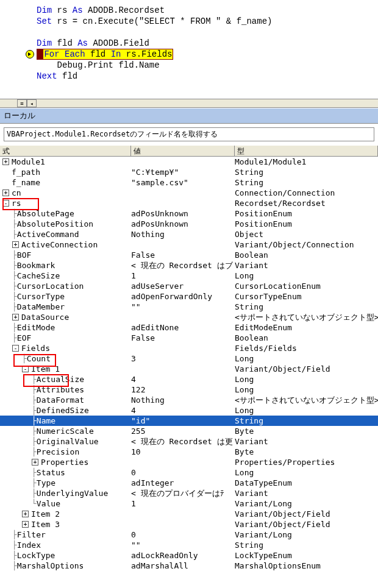 The width and height of the screenshot is (378, 588). What do you see at coordinates (189, 535) in the screenshot?
I see `table-row: ├ Filter0Variant/Long` at bounding box center [189, 535].